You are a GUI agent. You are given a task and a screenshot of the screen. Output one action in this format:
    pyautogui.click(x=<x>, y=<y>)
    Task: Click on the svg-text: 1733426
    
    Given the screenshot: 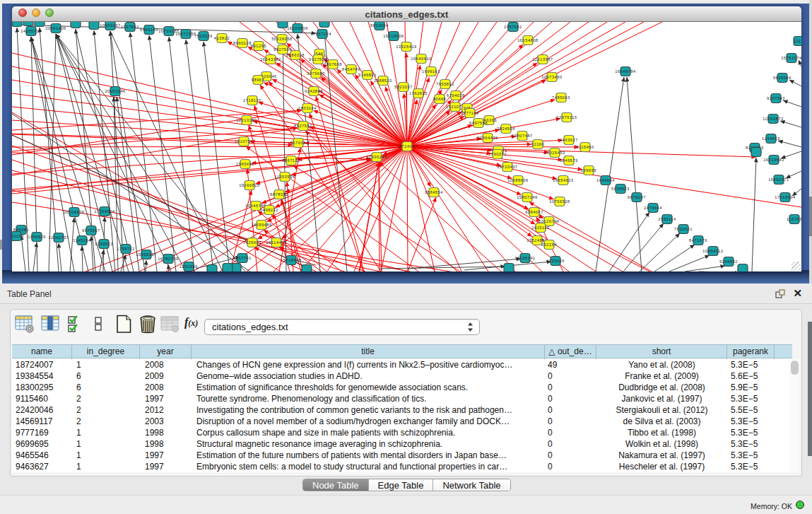 What is the action you would take?
    pyautogui.click(x=555, y=261)
    